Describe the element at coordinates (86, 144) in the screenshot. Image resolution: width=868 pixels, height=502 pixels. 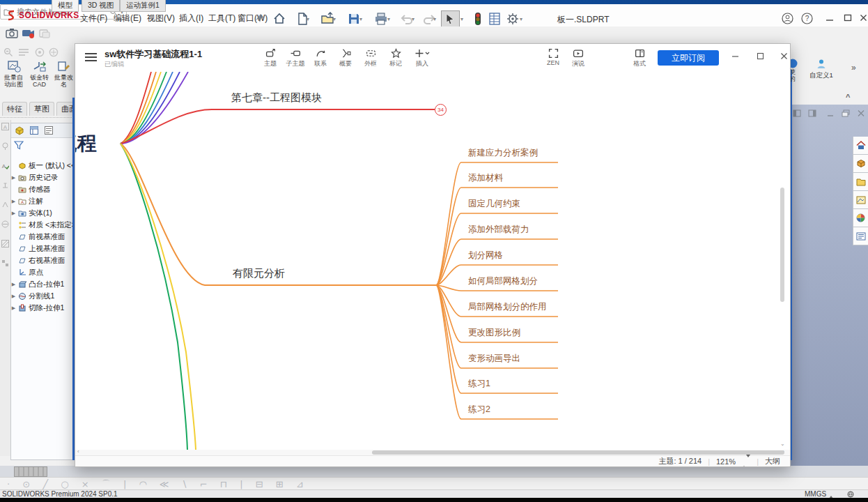
I see `central-topic: 流程` at that location.